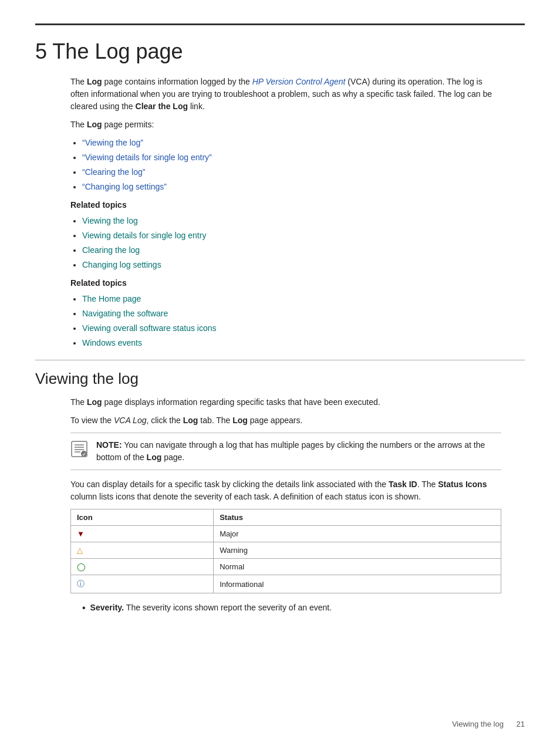 The height and width of the screenshot is (746, 560). What do you see at coordinates (80, 551) in the screenshot?
I see `warning-icon: △` at bounding box center [80, 551].